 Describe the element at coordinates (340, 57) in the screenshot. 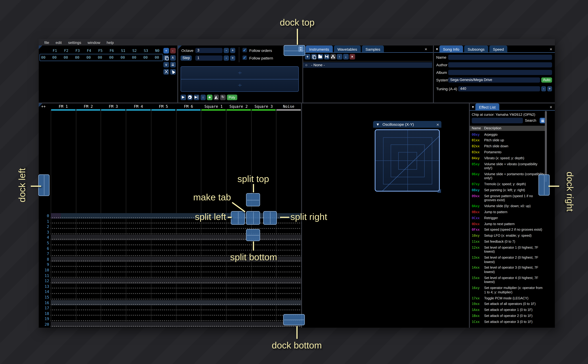

I see `move-up-instrument-button: ↑` at that location.